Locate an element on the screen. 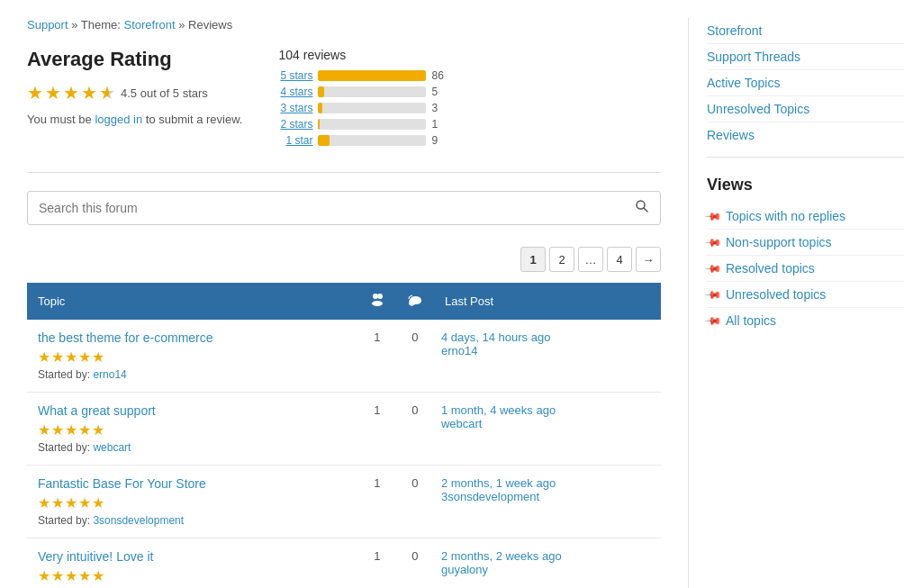  table-row: the best theme for e-commerce ★★★★★ Star… is located at coordinates (344, 357).